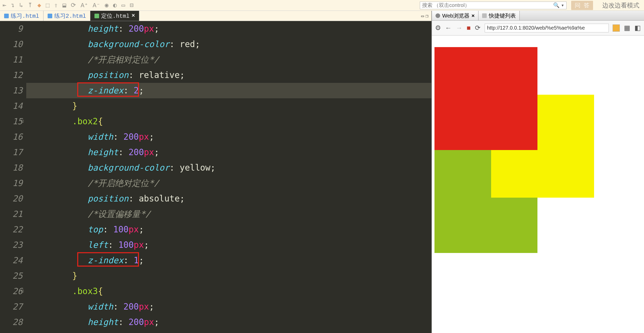 This screenshot has height=333, width=644. What do you see at coordinates (11, 121) in the screenshot?
I see `line-number: 15` at bounding box center [11, 121].